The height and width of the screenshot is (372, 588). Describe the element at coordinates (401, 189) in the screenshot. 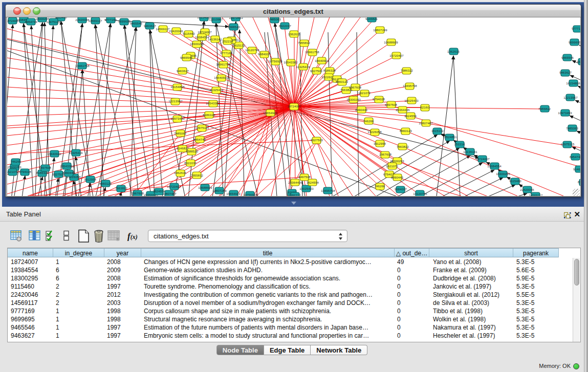

I see `svg-text: 9684007` at that location.